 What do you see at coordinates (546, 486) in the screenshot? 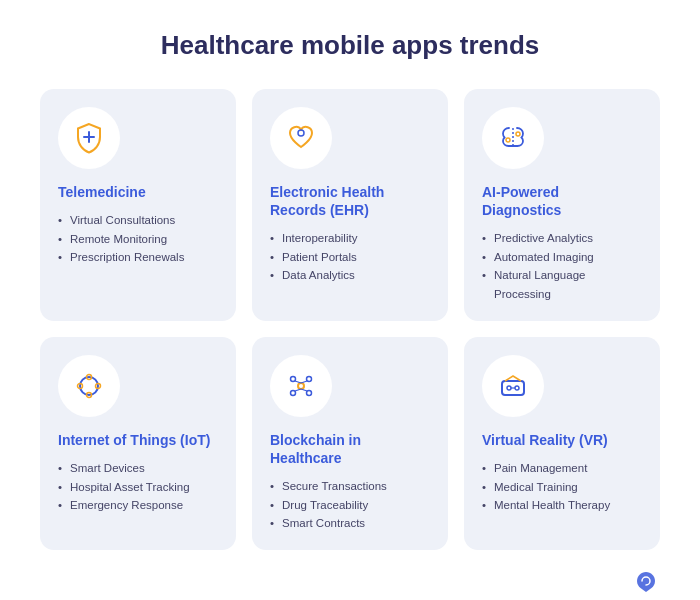
I see `card-list-vr: Pain Management Medical Training Mental …` at bounding box center [546, 486].